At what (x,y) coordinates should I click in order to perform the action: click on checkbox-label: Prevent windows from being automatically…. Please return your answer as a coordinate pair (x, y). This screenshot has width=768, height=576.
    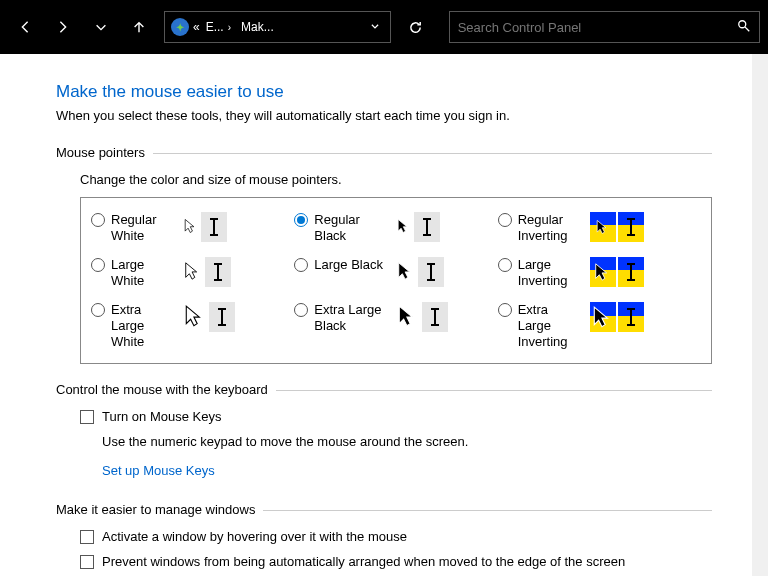
    Looking at the image, I should click on (364, 562).